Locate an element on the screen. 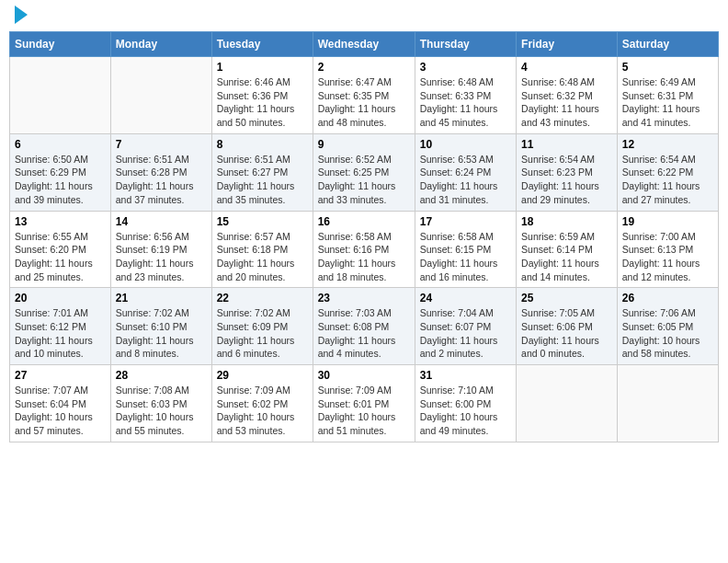  calendar-cell: 29Sunrise: 7:09 AM Sunset: 6:02 PM Dayli… is located at coordinates (262, 404).